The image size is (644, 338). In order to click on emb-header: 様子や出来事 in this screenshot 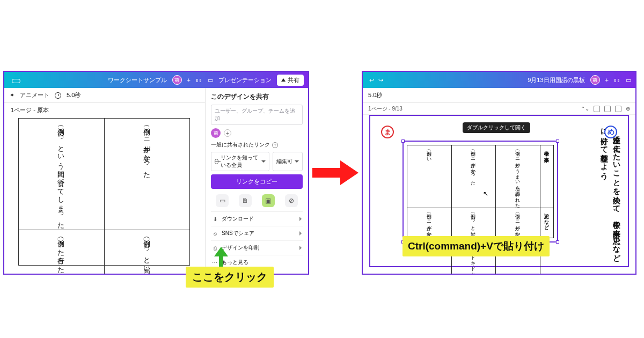, I will do `click(547, 177)`.